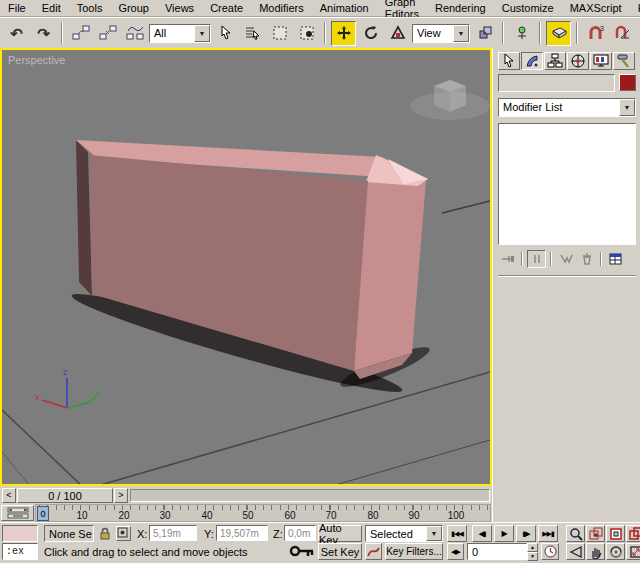 The width and height of the screenshot is (640, 563). Describe the element at coordinates (306, 34) in the screenshot. I see `window-crossing-icon` at that location.